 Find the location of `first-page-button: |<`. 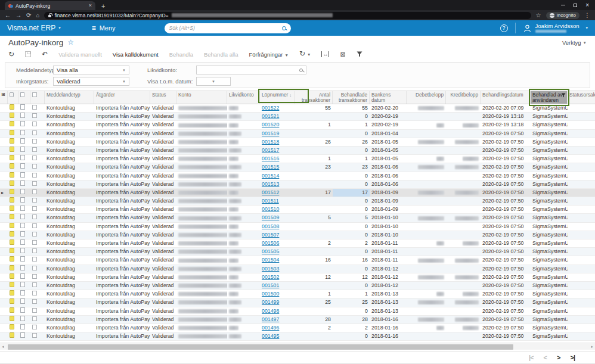

first-page-button: |< is located at coordinates (531, 357).